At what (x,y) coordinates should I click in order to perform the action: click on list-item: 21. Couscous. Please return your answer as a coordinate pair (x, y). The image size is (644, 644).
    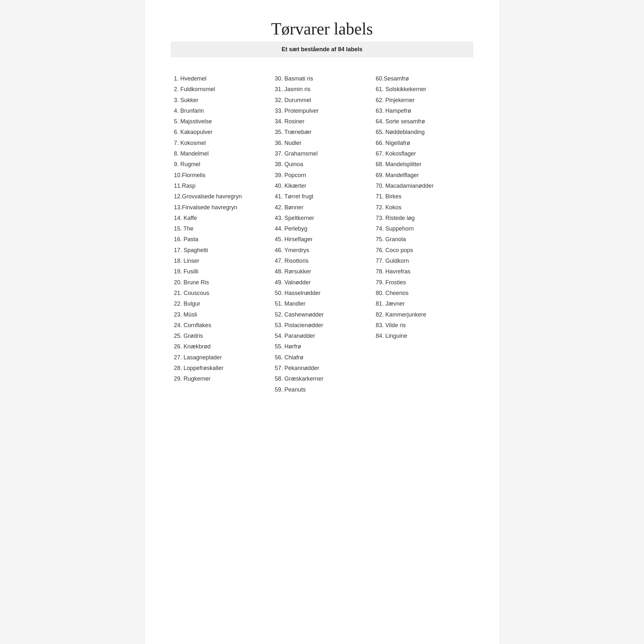
    Looking at the image, I should click on (221, 293).